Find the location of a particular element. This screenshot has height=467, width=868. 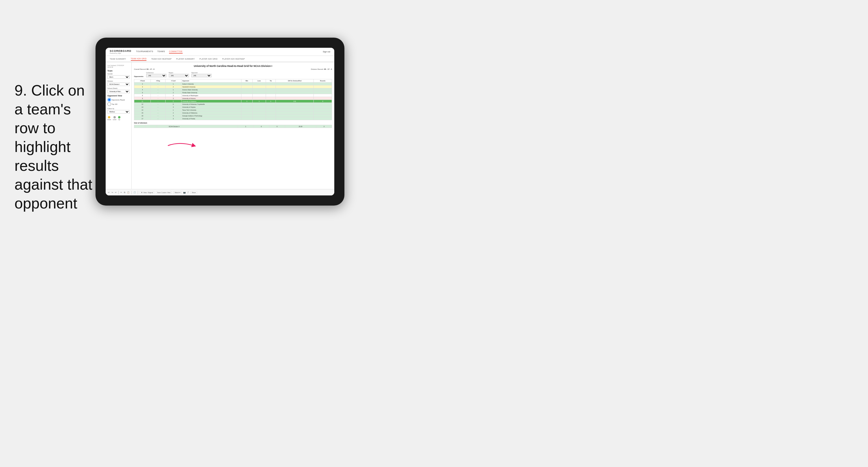

col-opponent: Opponent is located at coordinates (211, 81).